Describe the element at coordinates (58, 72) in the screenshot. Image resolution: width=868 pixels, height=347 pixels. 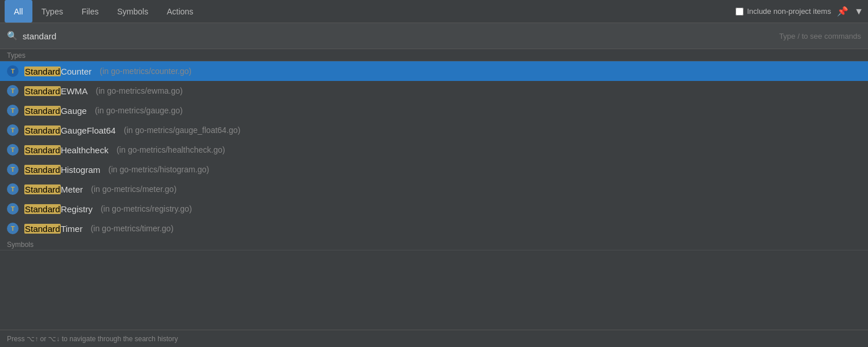
I see `item-name: StandardCounter` at that location.